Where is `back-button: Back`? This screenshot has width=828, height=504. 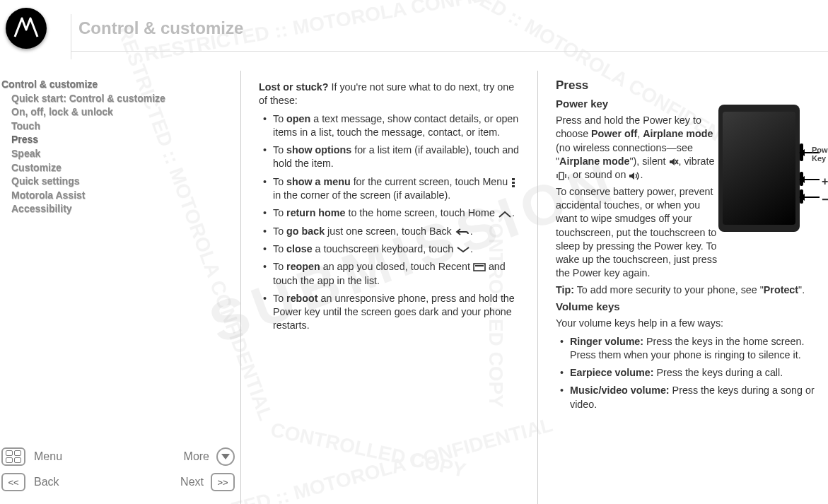
back-button: Back is located at coordinates (47, 482).